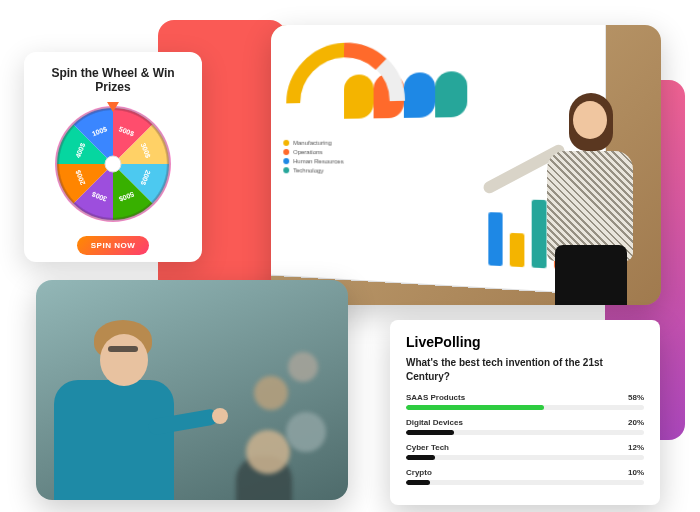 The image size is (700, 512). What do you see at coordinates (525, 452) in the screenshot?
I see `poll-option: Cyber Tech12%` at bounding box center [525, 452].